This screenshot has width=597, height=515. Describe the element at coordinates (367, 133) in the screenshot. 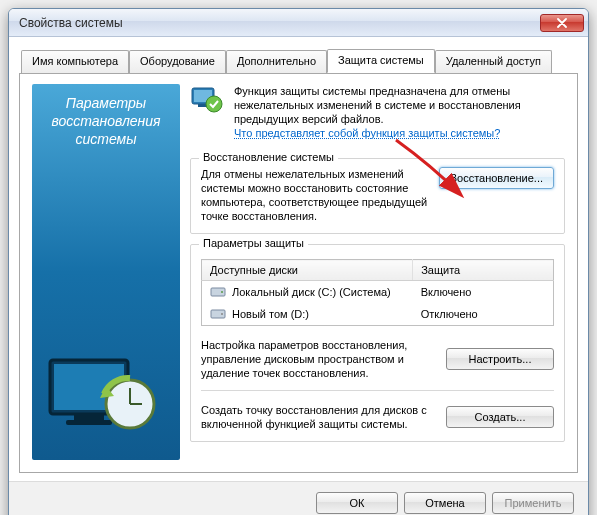

I see `intro-help-link: Что представляет собой функция защиты си…` at that location.